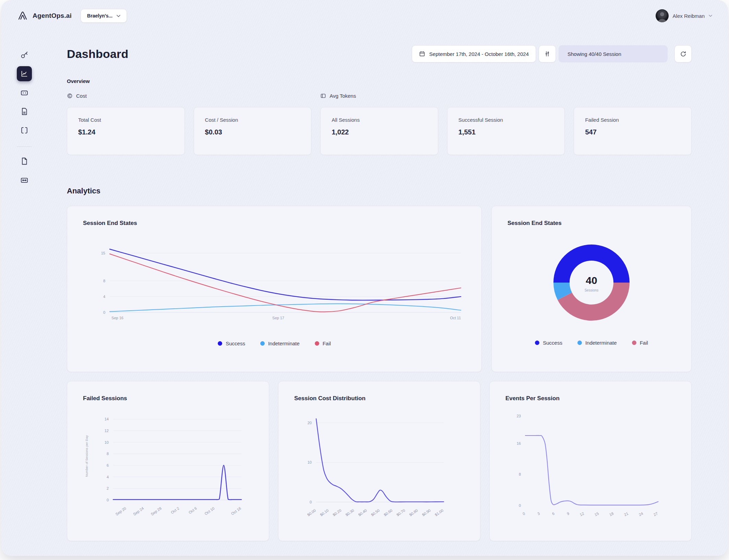 This screenshot has width=729, height=560. Describe the element at coordinates (379, 96) in the screenshot. I see `toggle-avg-tokens: Avg Tokens` at that location.